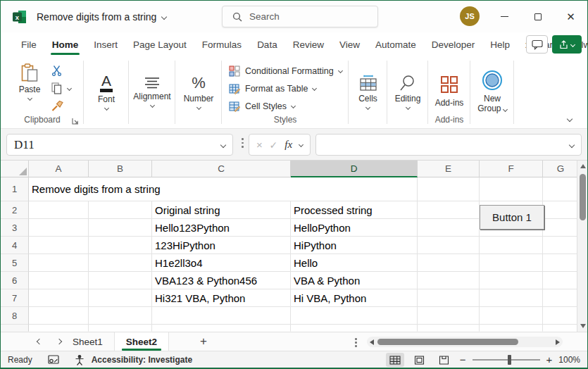  I want to click on cell-d7: Hi VBA, Python, so click(354, 299).